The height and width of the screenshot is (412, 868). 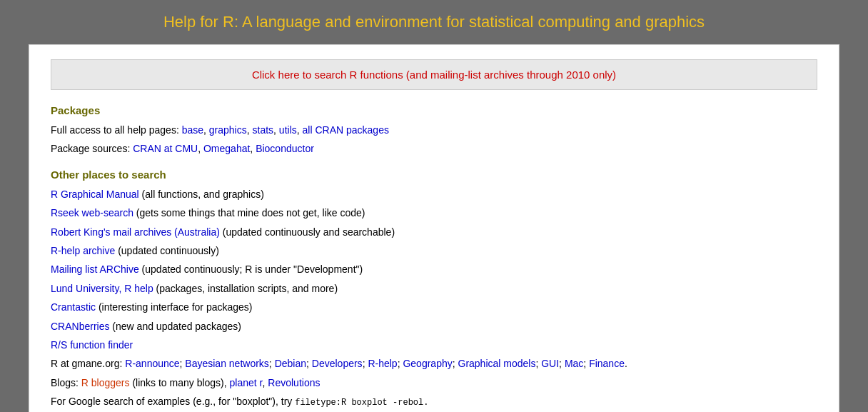 What do you see at coordinates (263, 130) in the screenshot?
I see `link-stats: stats` at bounding box center [263, 130].